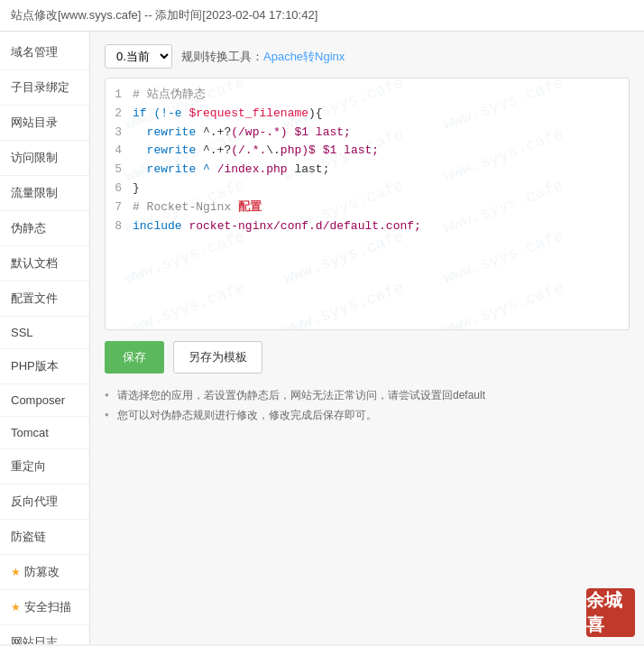 Image resolution: width=644 pixels, height=646 pixels. Describe the element at coordinates (123, 114) in the screenshot. I see `line-number: 2` at that location.